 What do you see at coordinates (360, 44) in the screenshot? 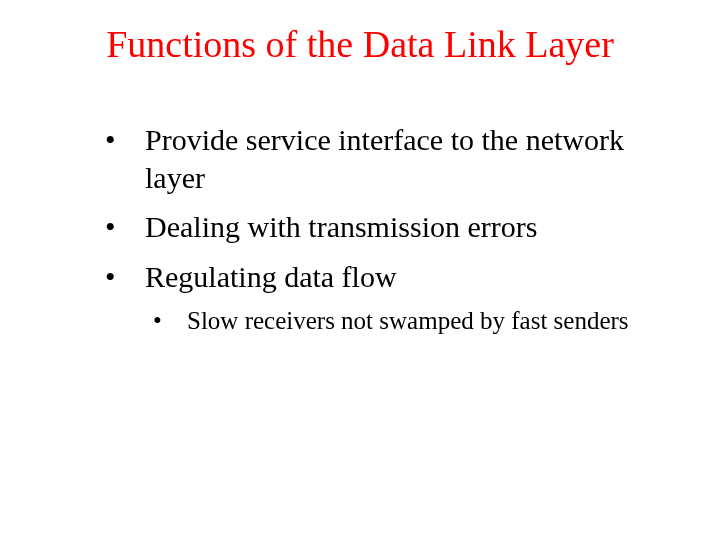
I see `slide-title: Functions of the Data Link Layer` at bounding box center [360, 44].